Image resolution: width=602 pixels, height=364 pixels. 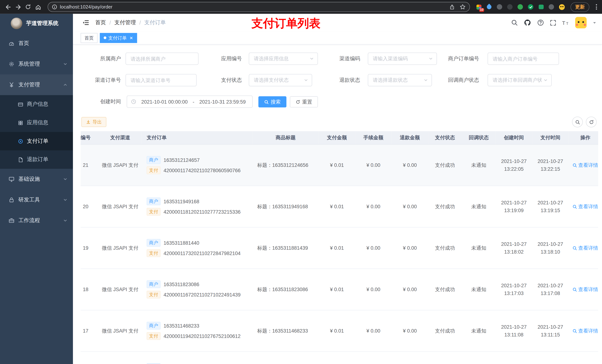 I want to click on channel-pay-no: 4200001173202110272847982104, so click(x=202, y=253).